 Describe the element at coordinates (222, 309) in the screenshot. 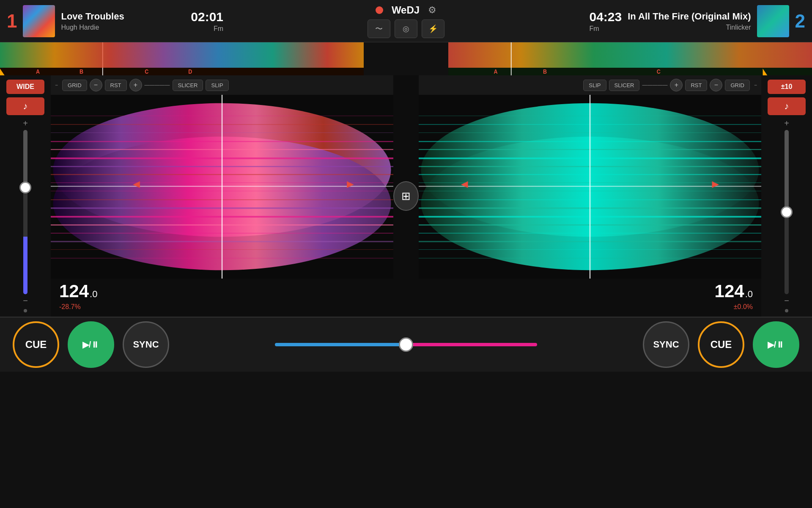

I see `deck1-pitch-offset: -28.7%` at that location.